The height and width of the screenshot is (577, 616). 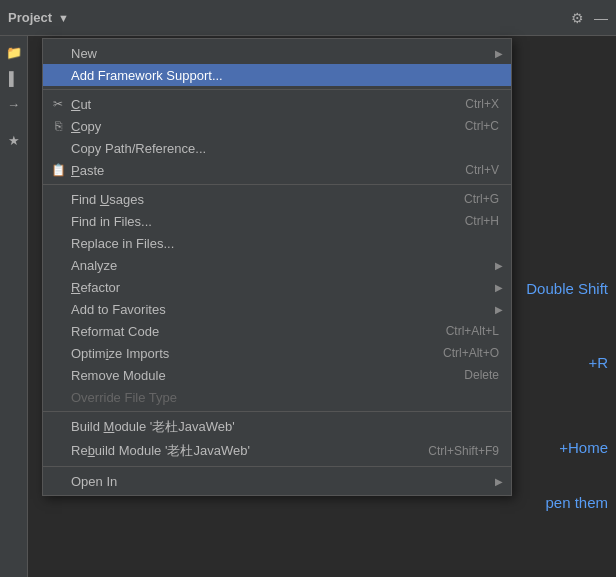 What do you see at coordinates (277, 451) in the screenshot?
I see `menu-item-rebuild-module: Rebuild Module '老杜JavaWeb' Ctrl+Shift+F9` at bounding box center [277, 451].